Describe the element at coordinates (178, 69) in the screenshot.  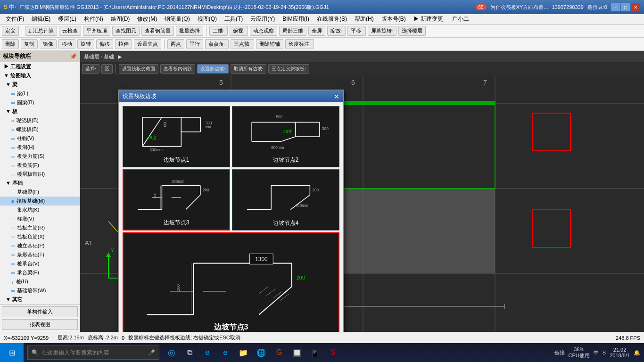
I see `view-slab-rebar-button: 查看板内钢筋` at that location.